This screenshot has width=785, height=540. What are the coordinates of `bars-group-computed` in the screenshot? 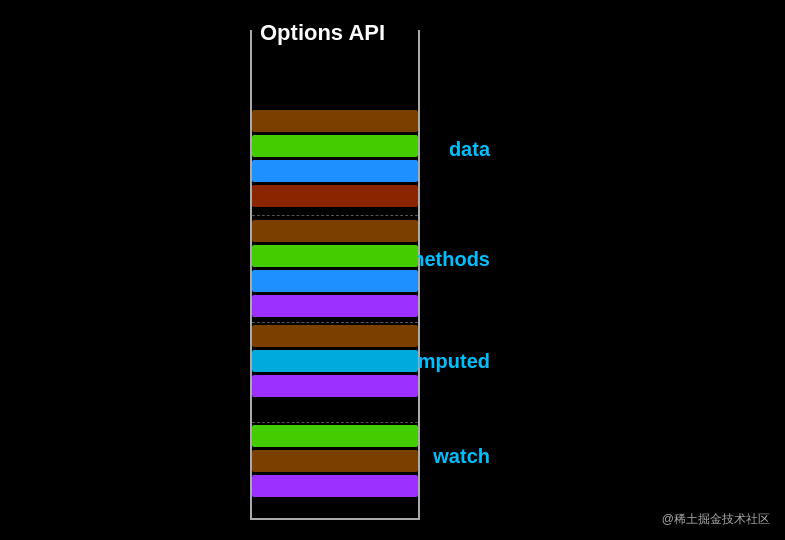 It's located at (335, 361).